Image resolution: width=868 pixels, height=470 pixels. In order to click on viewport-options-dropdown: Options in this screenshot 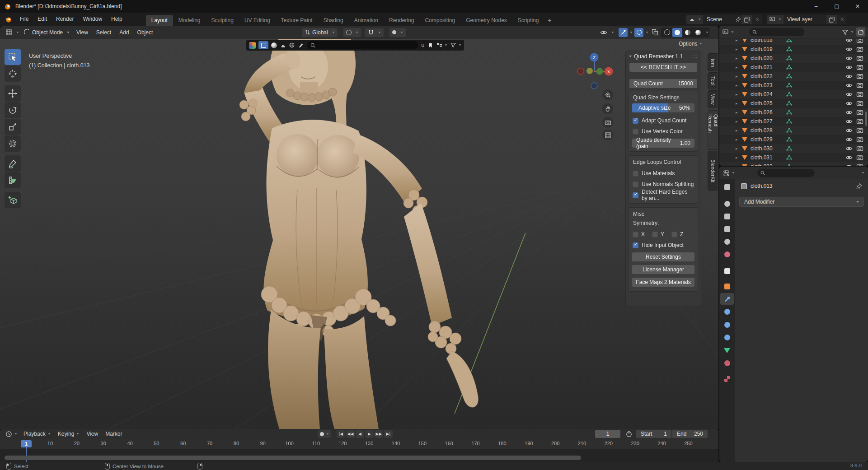, I will do `click(690, 44)`.